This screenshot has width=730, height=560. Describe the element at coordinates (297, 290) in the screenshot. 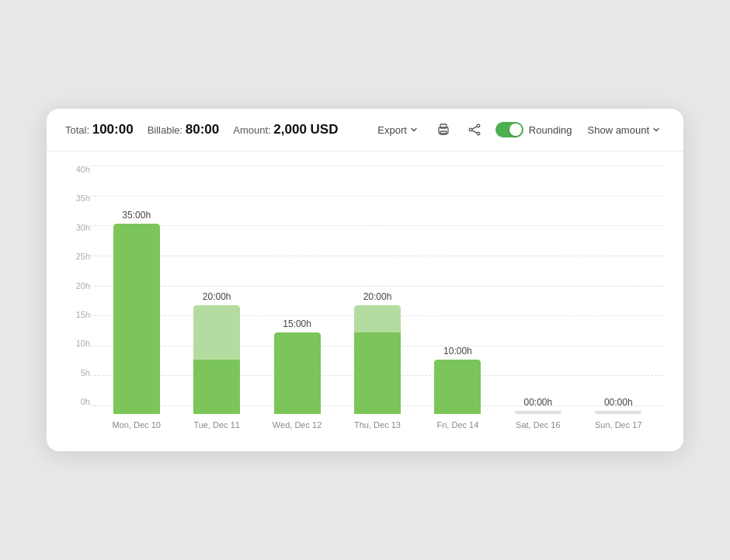

I see `bar-group: 15:00h` at that location.